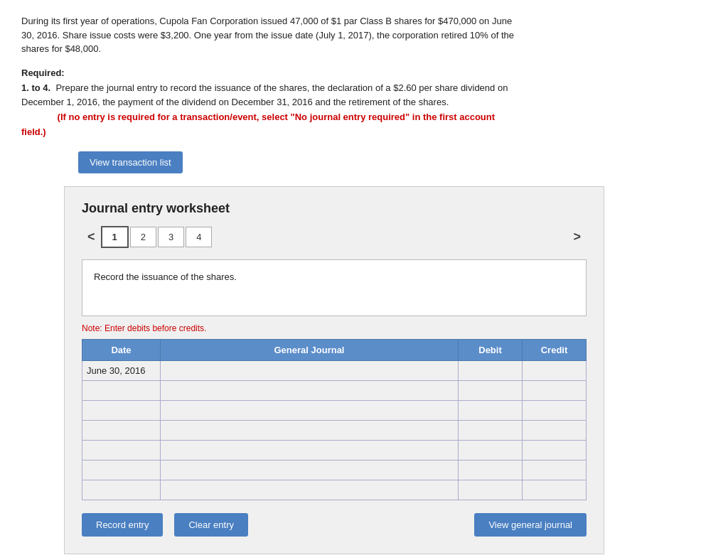  What do you see at coordinates (264, 95) in the screenshot?
I see `required-body-text: Prepare the journal entry to record the …` at bounding box center [264, 95].